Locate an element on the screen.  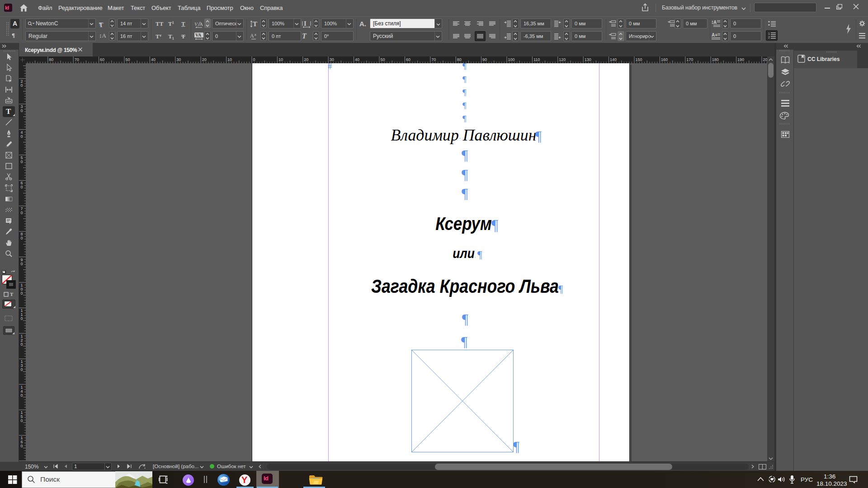
svg-text: 170 is located at coordinates (690, 60).